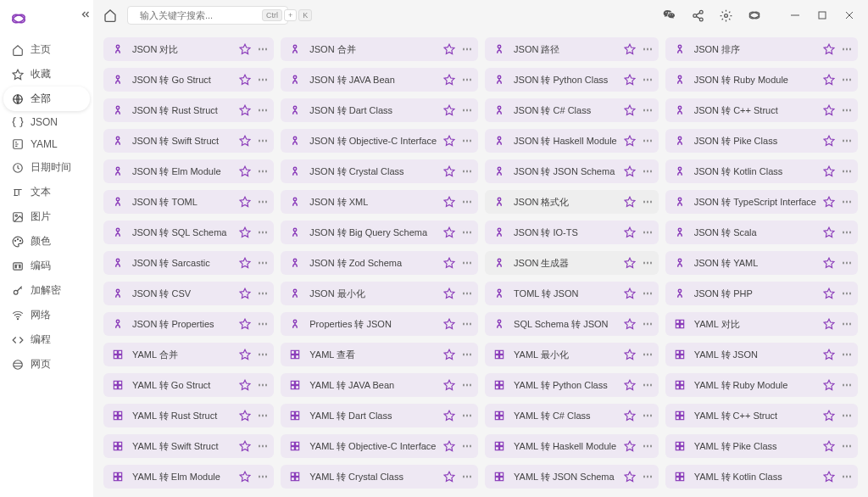 The image size is (868, 497). Describe the element at coordinates (47, 122) in the screenshot. I see `sidebar-item-3: JSON` at that location.